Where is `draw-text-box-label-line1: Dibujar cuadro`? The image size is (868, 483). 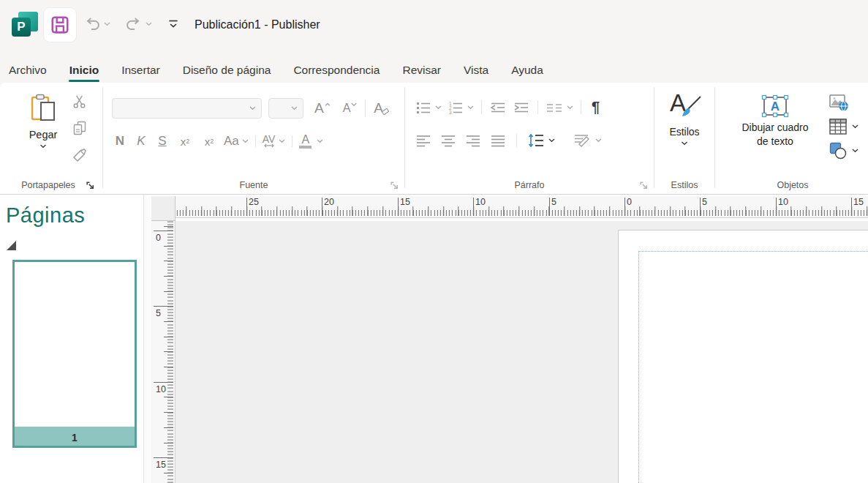
draw-text-box-label-line1: Dibujar cuadro is located at coordinates (775, 127).